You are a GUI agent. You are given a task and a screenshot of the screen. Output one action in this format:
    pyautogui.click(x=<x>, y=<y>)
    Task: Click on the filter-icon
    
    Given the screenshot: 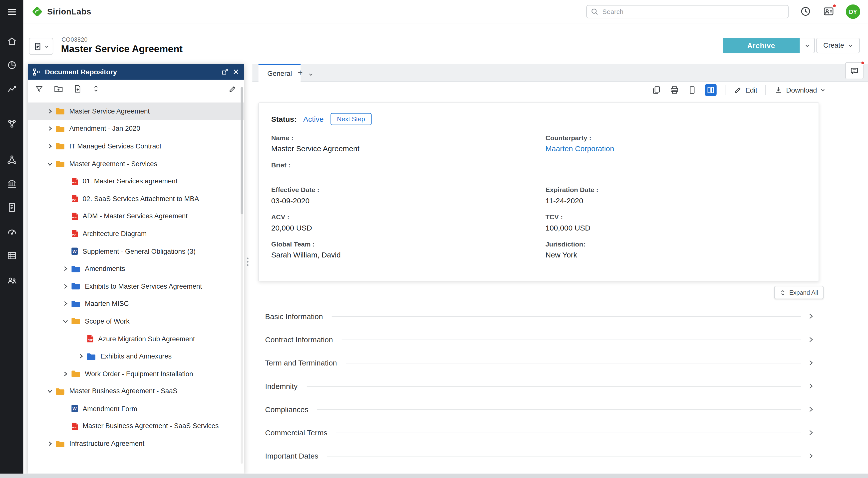 What is the action you would take?
    pyautogui.click(x=39, y=89)
    